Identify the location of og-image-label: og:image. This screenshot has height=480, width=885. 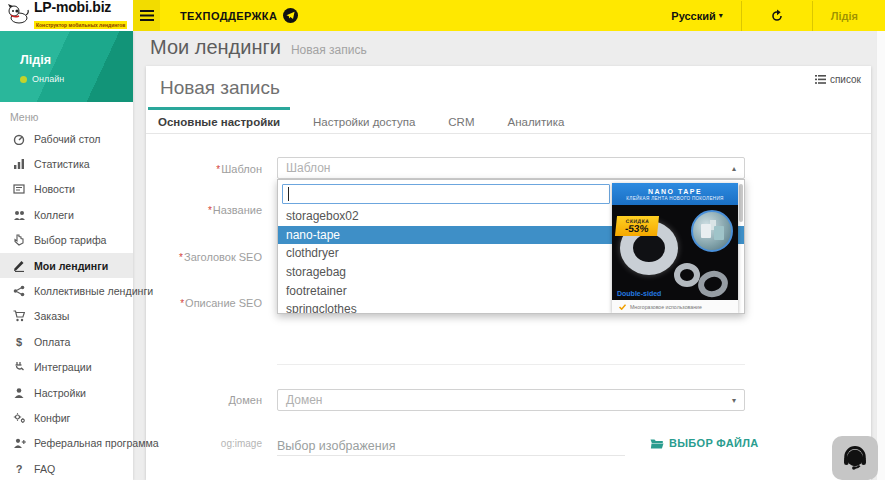
(204, 444).